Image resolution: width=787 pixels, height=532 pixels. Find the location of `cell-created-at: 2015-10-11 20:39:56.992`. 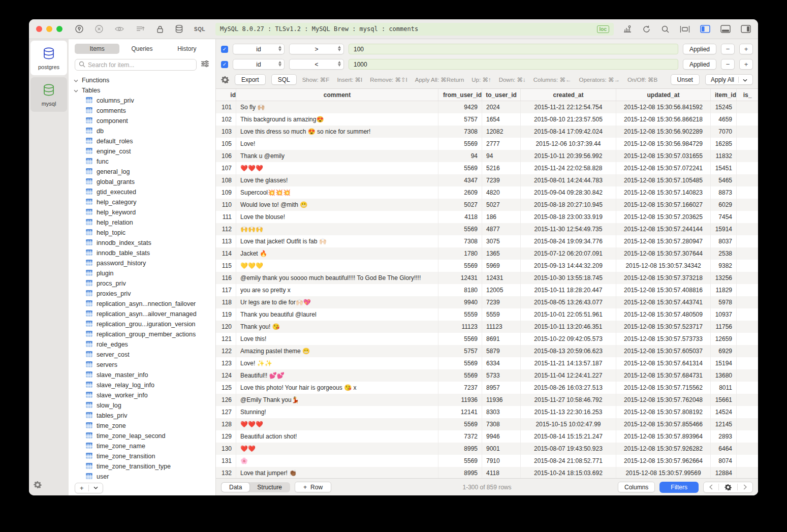

cell-created-at: 2015-10-11 20:39:56.992 is located at coordinates (569, 156).